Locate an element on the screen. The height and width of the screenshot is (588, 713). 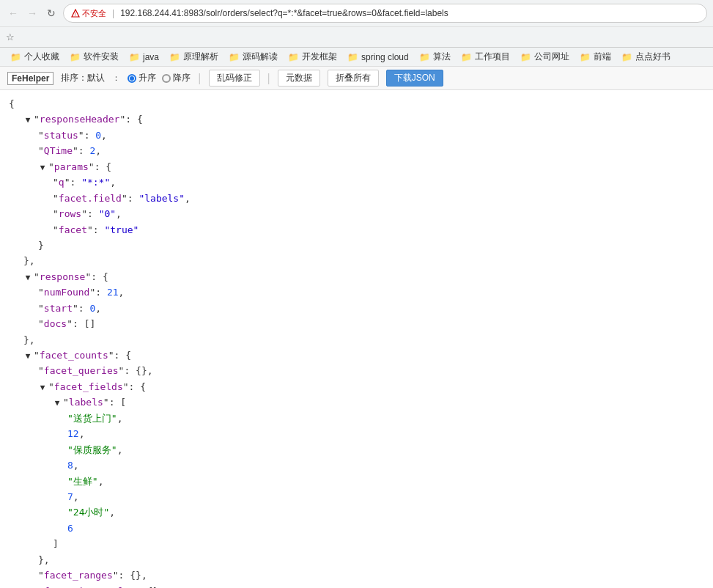
bookmark-item: 📁开发框架 is located at coordinates (312, 57).